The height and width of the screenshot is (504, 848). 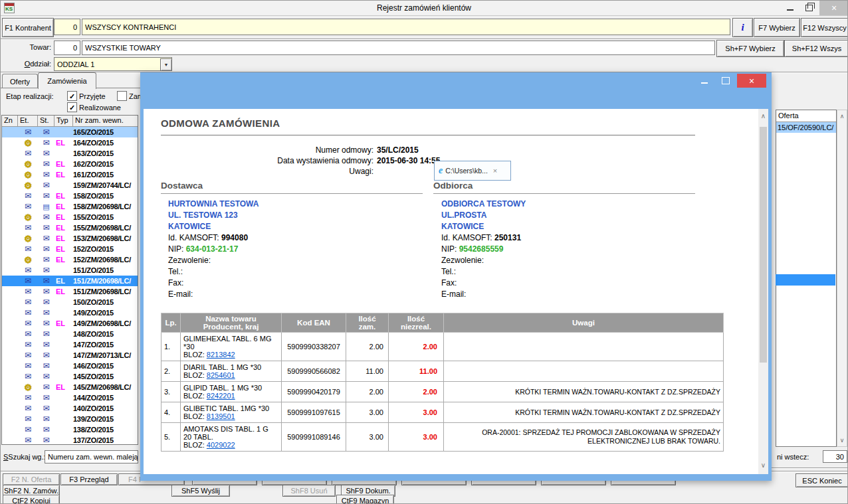 I want to click on f1-kontrahent-button: F1 Kontrahent, so click(x=28, y=28).